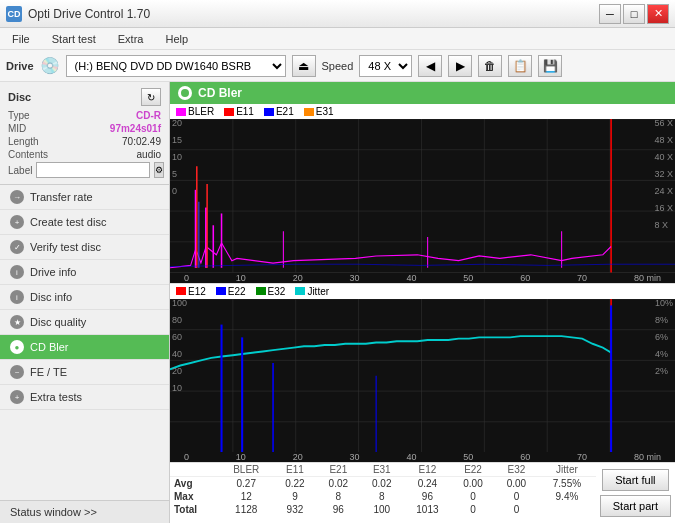 The image size is (675, 523). Describe the element at coordinates (516, 496) in the screenshot. I see `stats-max-e32: 0` at that location.